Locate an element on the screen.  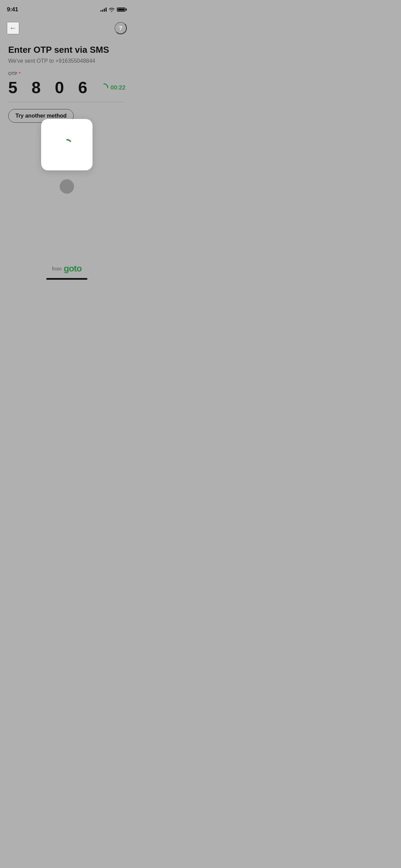
nav-bar: ← ? is located at coordinates (67, 28).